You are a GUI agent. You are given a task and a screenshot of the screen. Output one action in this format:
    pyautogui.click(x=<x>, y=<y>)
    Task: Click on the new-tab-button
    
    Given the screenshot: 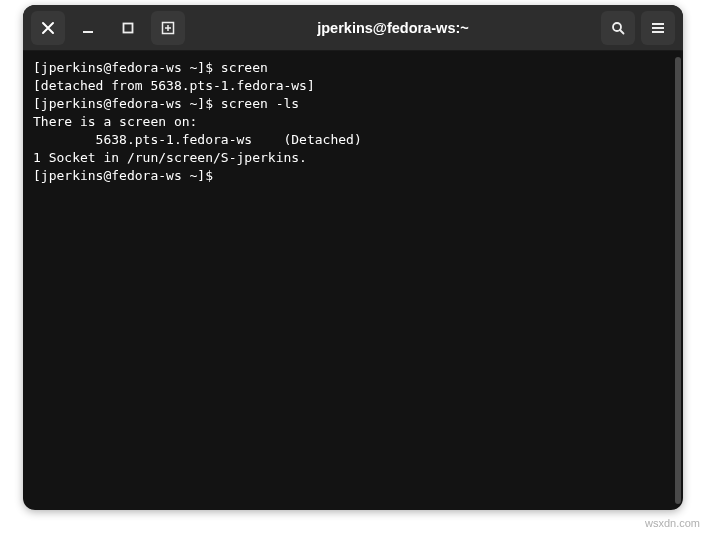 What is the action you would take?
    pyautogui.click(x=168, y=28)
    